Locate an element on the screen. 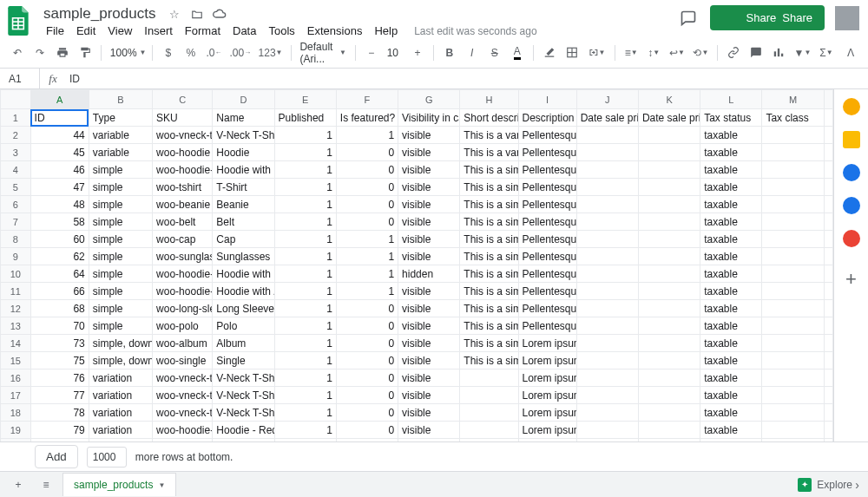  cell: woo-tshirt is located at coordinates (182, 187).